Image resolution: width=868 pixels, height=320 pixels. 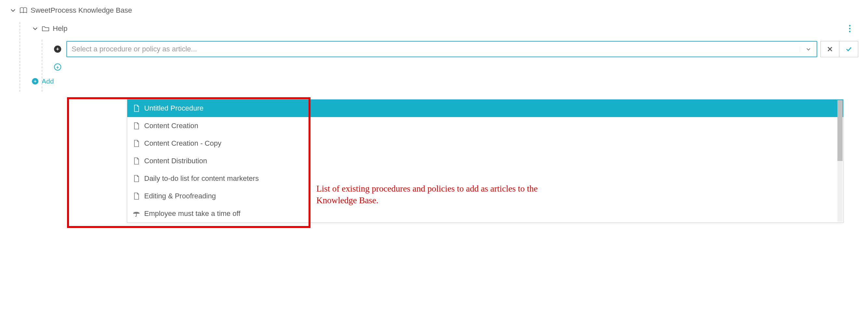 I want to click on folder-icon, so click(x=46, y=29).